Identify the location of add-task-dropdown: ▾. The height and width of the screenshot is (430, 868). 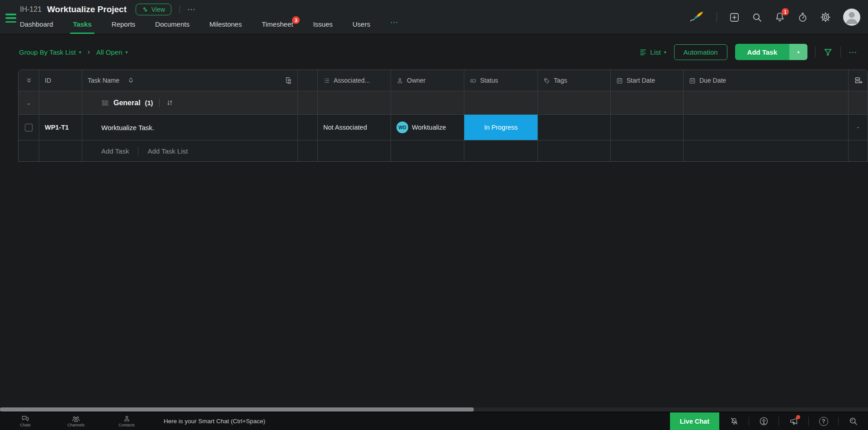
(798, 52).